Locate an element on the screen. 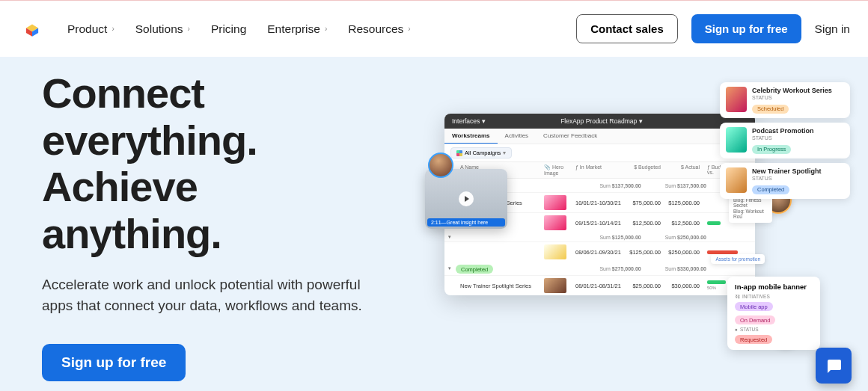 This screenshot has width=868, height=391. table-row: New Trainer Spotlight Series 08/01/21-08… is located at coordinates (600, 286).